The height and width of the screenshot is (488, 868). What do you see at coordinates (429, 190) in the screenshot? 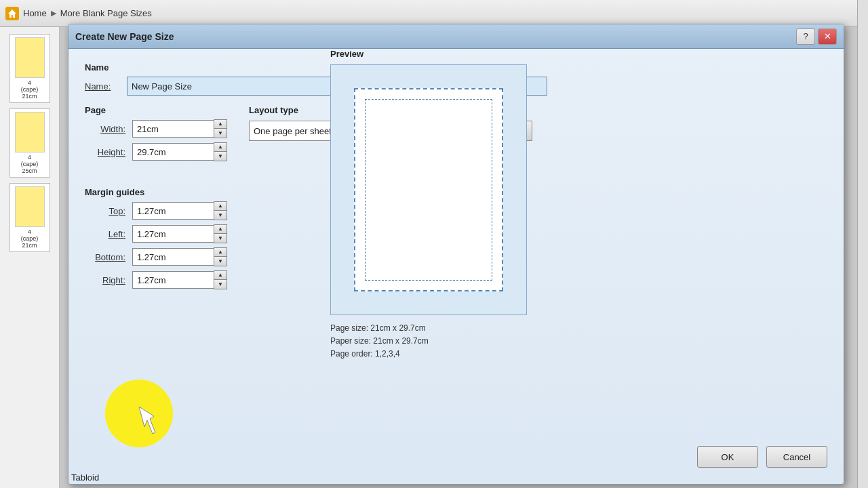
I see `preview-box` at bounding box center [429, 190].